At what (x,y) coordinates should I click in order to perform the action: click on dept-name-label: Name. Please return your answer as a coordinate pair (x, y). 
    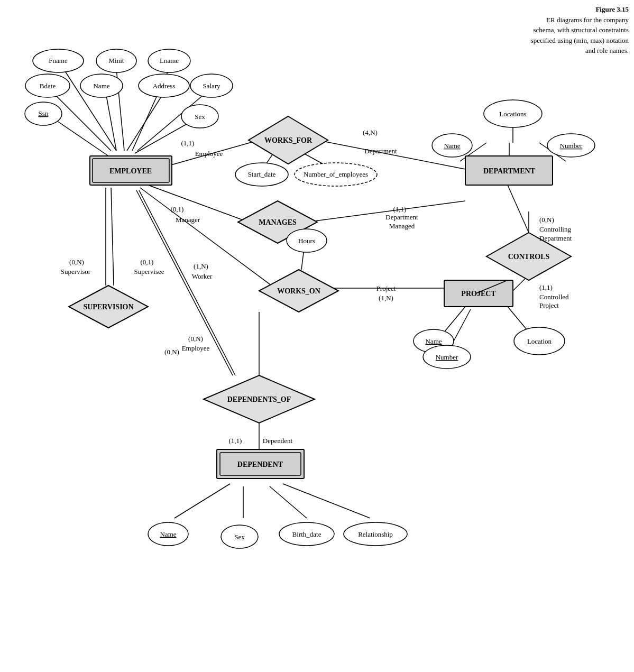
    Looking at the image, I should click on (452, 146).